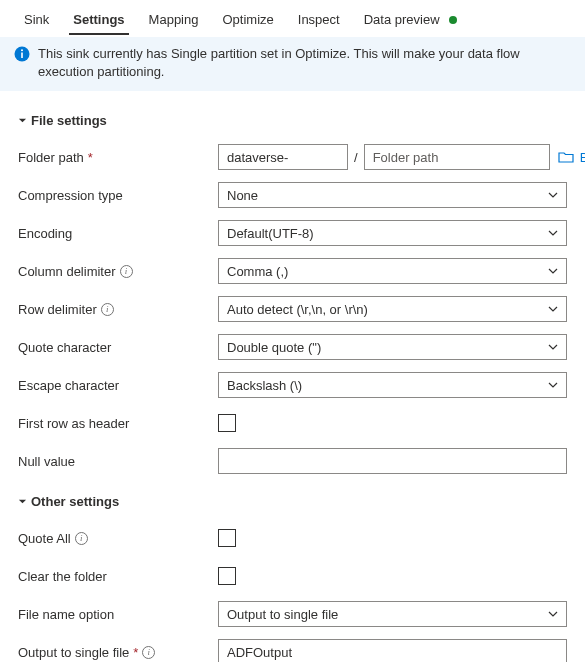  What do you see at coordinates (392, 614) in the screenshot?
I see `file-name-option-select: Output to single file` at bounding box center [392, 614].